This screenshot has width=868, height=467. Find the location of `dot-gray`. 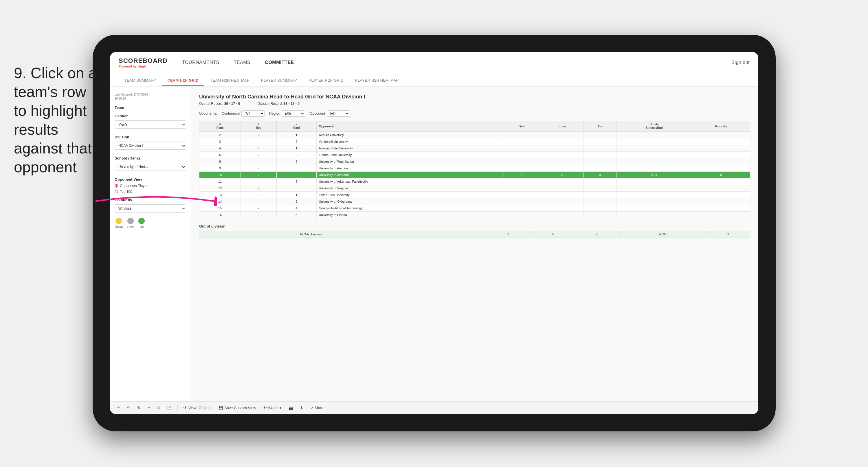

dot-gray is located at coordinates (131, 221).